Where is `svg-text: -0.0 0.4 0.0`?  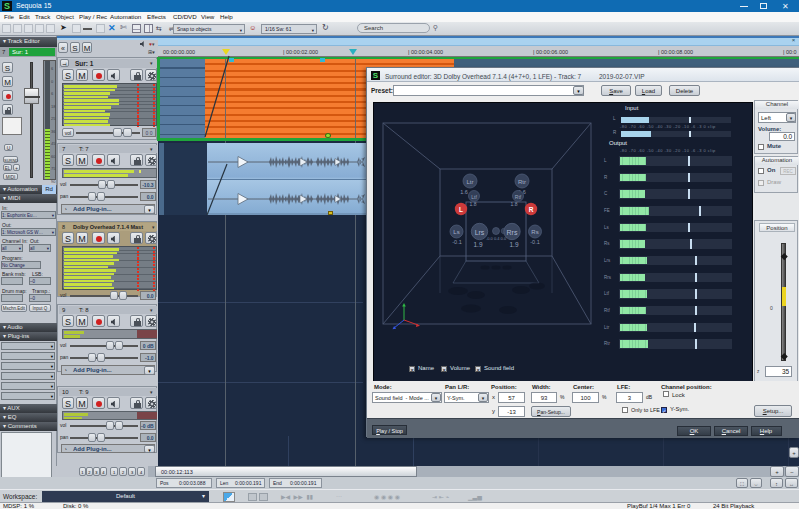 svg-text: -0.0 0.4 0.0 is located at coordinates (496, 238).